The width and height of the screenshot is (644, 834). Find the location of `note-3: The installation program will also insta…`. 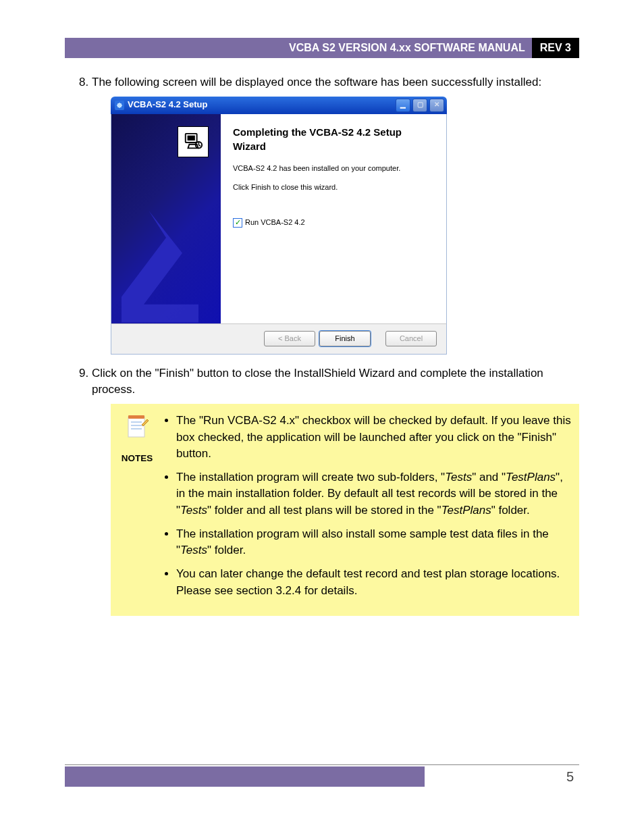

note-3: The installation program will also insta… is located at coordinates (374, 543).